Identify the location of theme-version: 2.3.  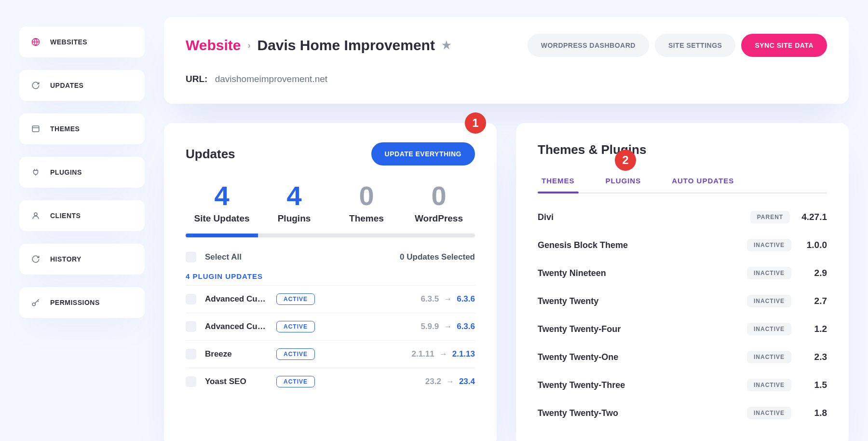
(815, 357).